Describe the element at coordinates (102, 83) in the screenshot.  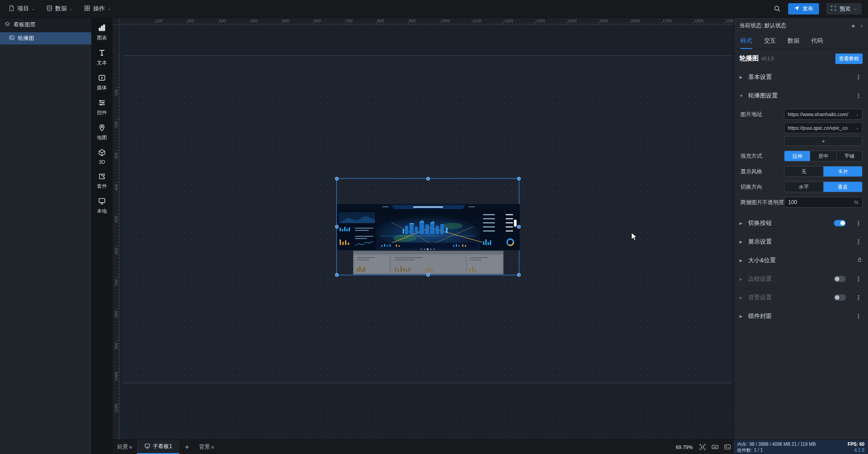
I see `toolbox-item-media: 媒体` at that location.